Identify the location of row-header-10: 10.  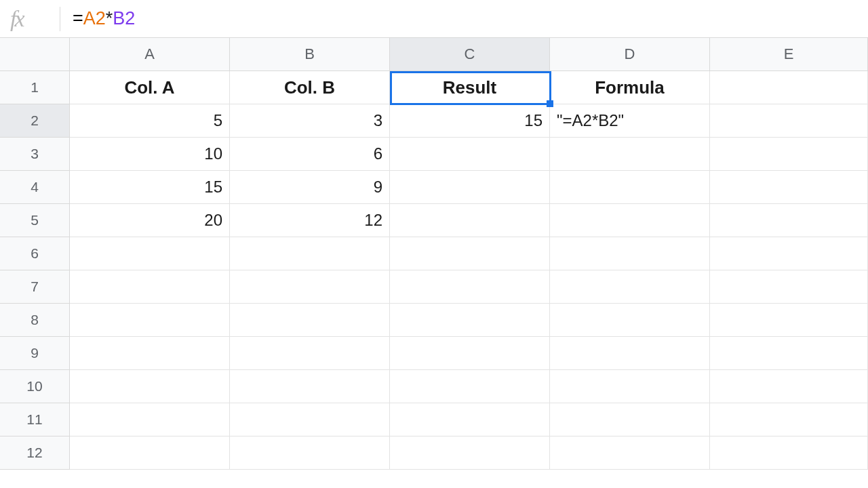
(35, 386).